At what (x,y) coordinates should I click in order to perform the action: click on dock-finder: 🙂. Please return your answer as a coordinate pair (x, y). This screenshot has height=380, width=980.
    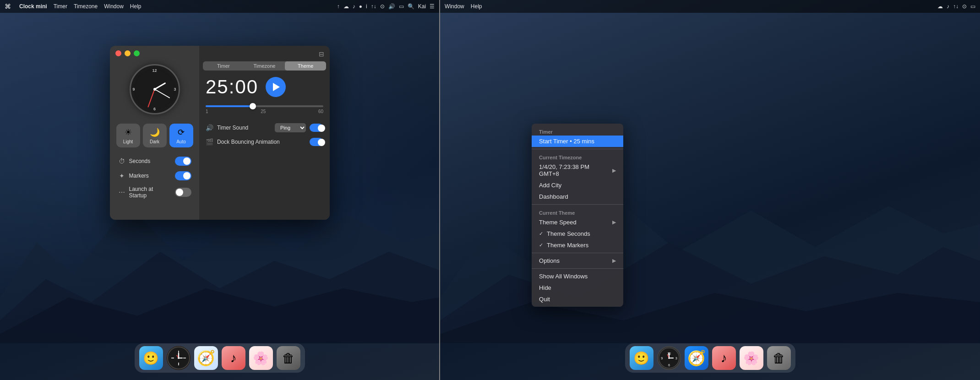
    Looking at the image, I should click on (151, 358).